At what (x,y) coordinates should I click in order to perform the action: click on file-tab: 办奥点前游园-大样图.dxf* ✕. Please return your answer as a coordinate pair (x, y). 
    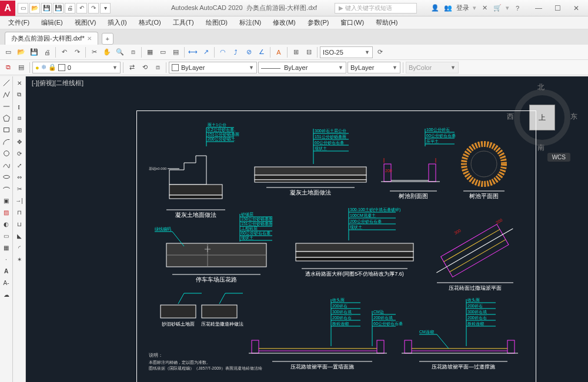
    Looking at the image, I should click on (52, 38).